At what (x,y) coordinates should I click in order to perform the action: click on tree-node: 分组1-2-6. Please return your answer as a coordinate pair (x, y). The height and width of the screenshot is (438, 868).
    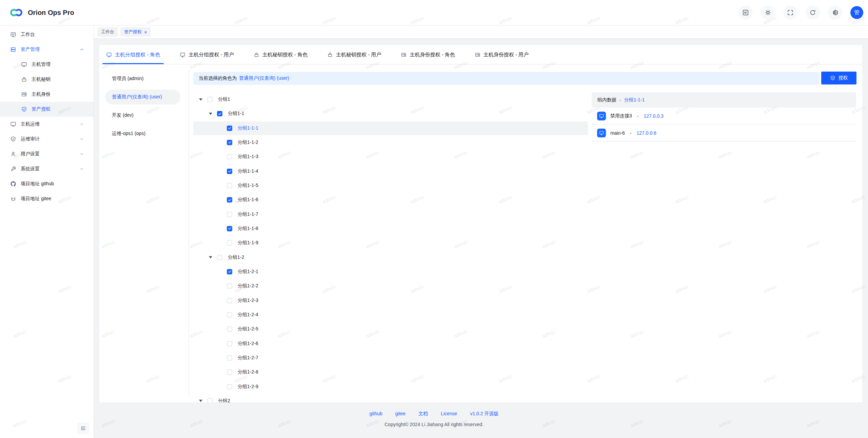
    Looking at the image, I should click on (391, 344).